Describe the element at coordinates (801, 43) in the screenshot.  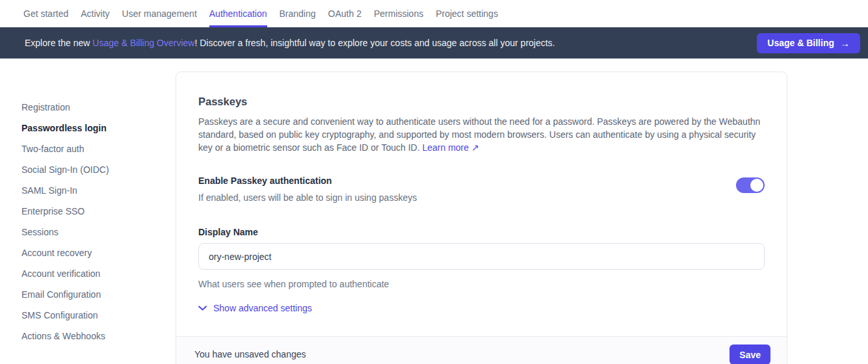
I see `usage-billing-button-label: Usage & Billing` at that location.